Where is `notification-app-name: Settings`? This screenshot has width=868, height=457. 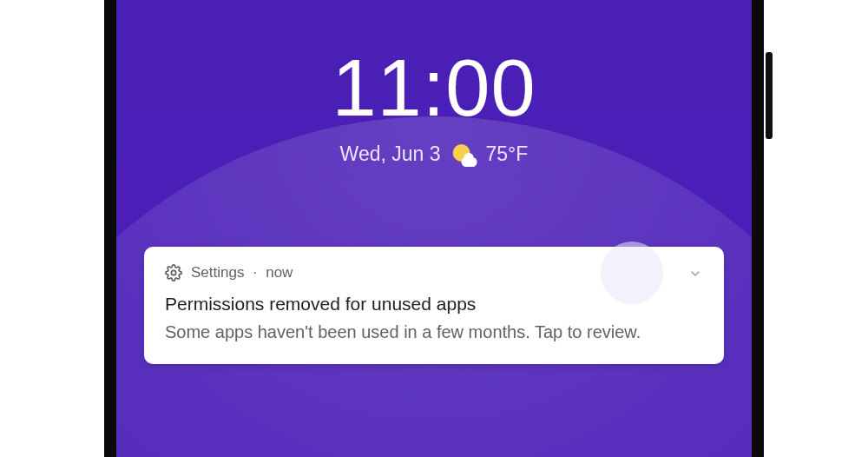 notification-app-name: Settings is located at coordinates (217, 273).